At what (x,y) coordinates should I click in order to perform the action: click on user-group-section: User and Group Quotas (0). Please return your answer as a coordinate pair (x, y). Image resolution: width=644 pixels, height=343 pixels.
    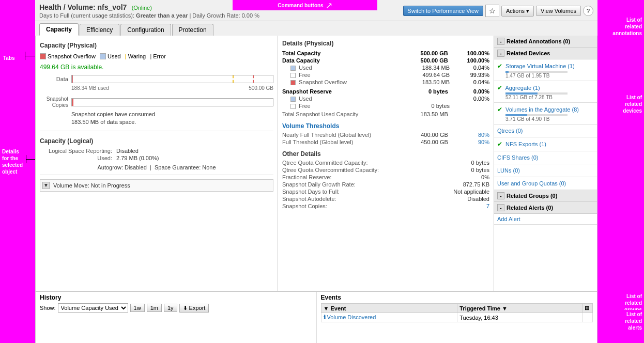
    Looking at the image, I should click on (546, 184).